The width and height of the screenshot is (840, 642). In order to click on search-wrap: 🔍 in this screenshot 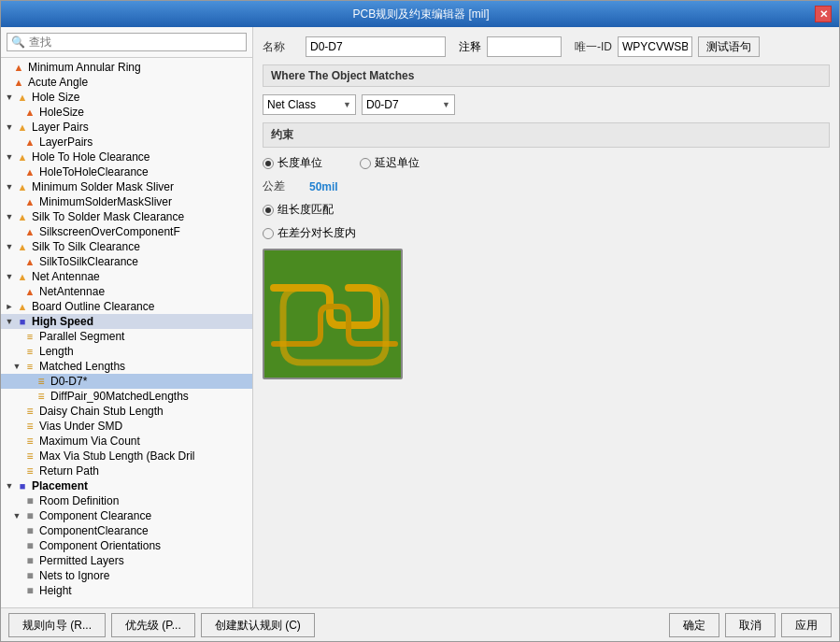, I will do `click(127, 42)`.